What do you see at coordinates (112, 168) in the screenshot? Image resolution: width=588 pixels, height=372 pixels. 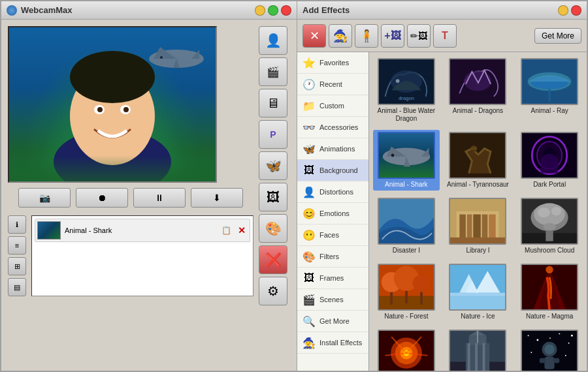 I see `seaweed-overlay` at bounding box center [112, 168].